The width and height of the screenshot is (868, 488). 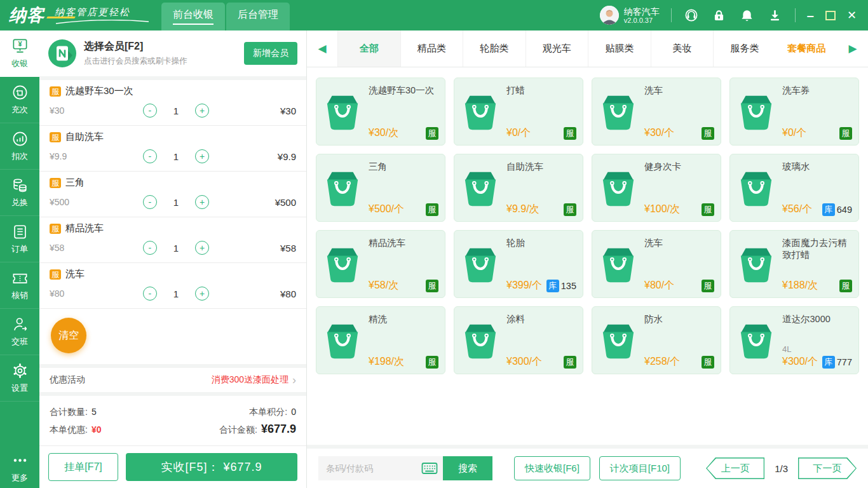 What do you see at coordinates (173, 337) in the screenshot?
I see `clear-section: 清空` at bounding box center [173, 337].